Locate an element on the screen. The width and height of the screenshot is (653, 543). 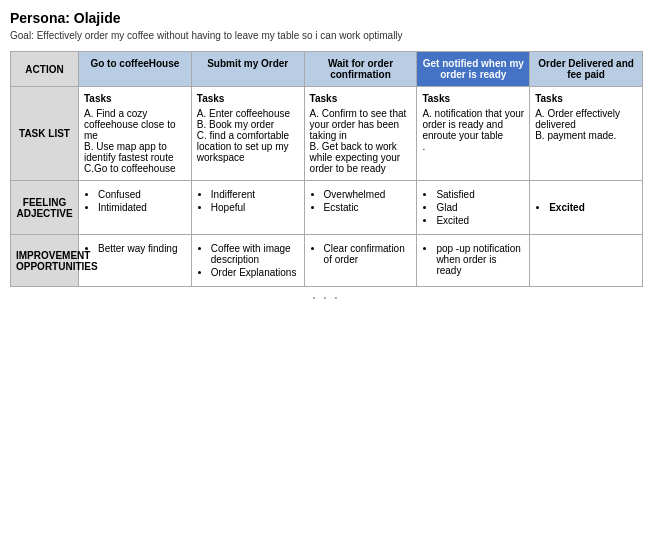
improvement-row: IMPROVEMENT OPPORTUNITIES Better way fin… is located at coordinates (327, 261).